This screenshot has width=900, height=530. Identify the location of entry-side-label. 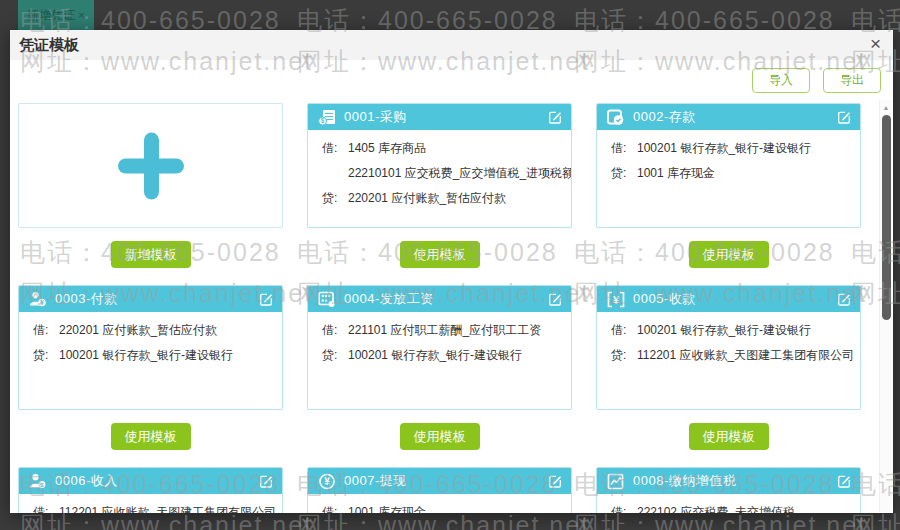
(335, 173).